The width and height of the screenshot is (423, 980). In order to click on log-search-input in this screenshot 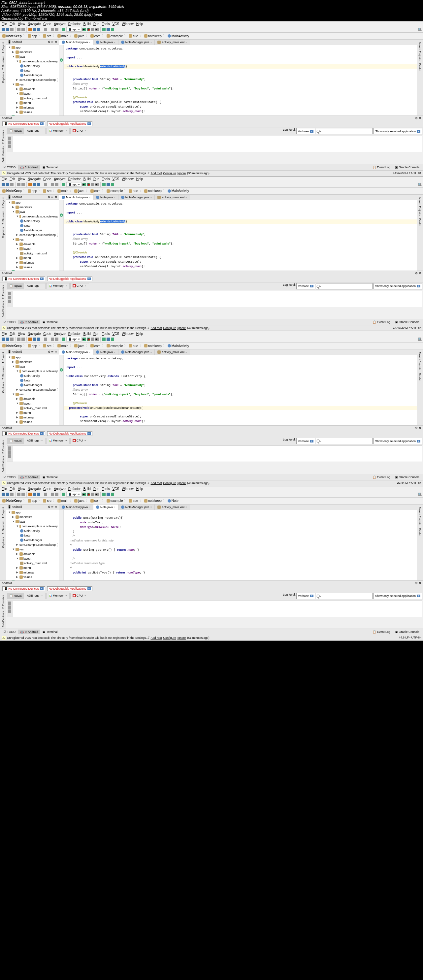, I will do `click(344, 131)`.